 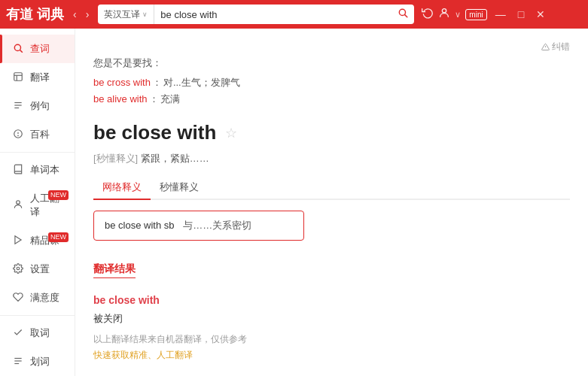 What do you see at coordinates (116, 158) in the screenshot?
I see `quick-def-label: [秒懂释义]` at bounding box center [116, 158].